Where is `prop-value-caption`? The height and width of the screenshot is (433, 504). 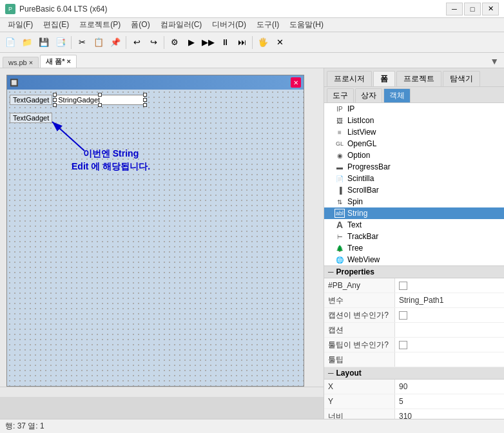
prop-value-caption is located at coordinates (450, 330).